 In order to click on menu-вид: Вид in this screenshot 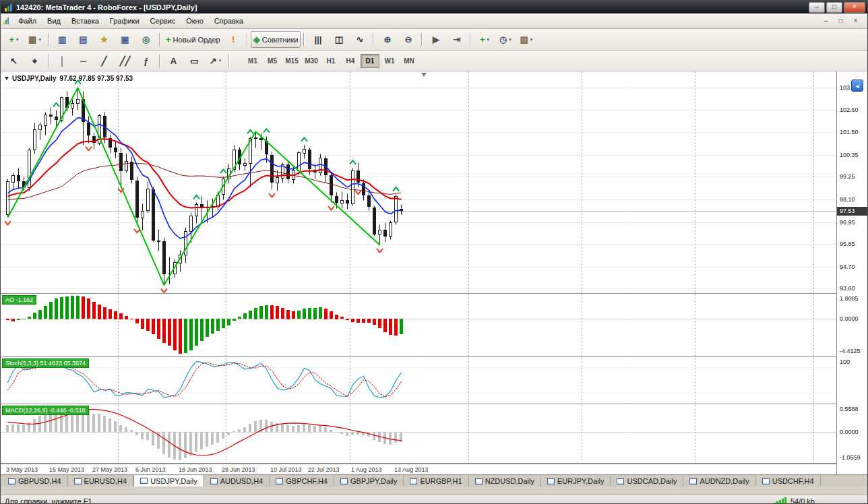, I will do `click(54, 21)`.